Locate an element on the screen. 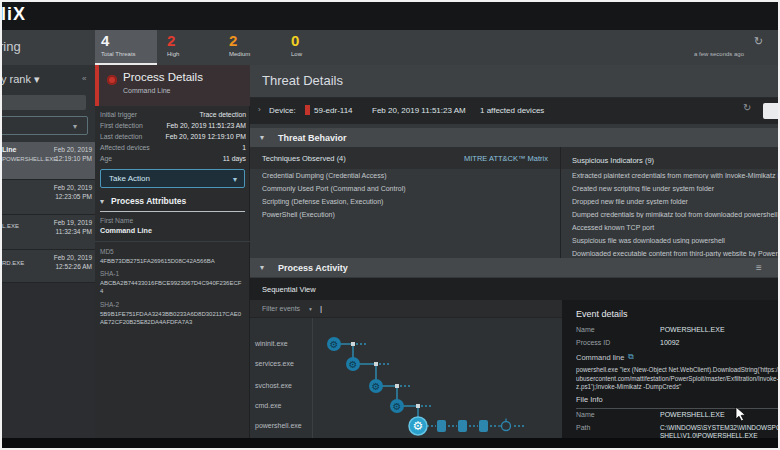 This screenshot has height=450, width=780. mitre-attack-matrix-link: MITRE ATT&CK™ Matrix is located at coordinates (499, 158).